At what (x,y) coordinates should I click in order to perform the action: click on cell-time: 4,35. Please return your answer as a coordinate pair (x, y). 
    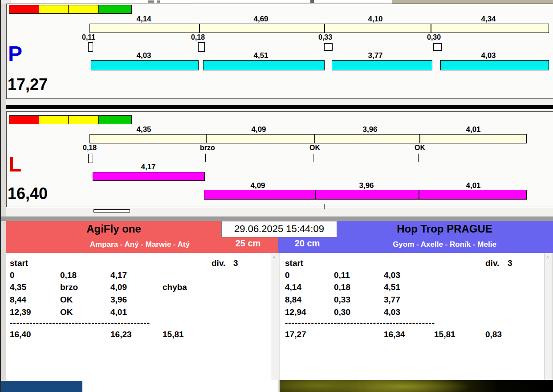
    Looking at the image, I should click on (18, 288).